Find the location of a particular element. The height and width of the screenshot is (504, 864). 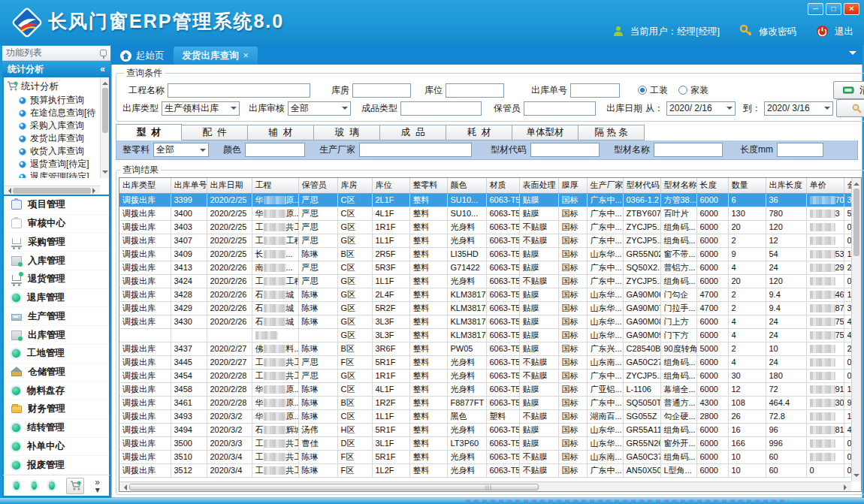

table-row: 调拨出库34612020/2/28华原...陈琳B区1R2F整料F8877FT6… is located at coordinates (490, 403).